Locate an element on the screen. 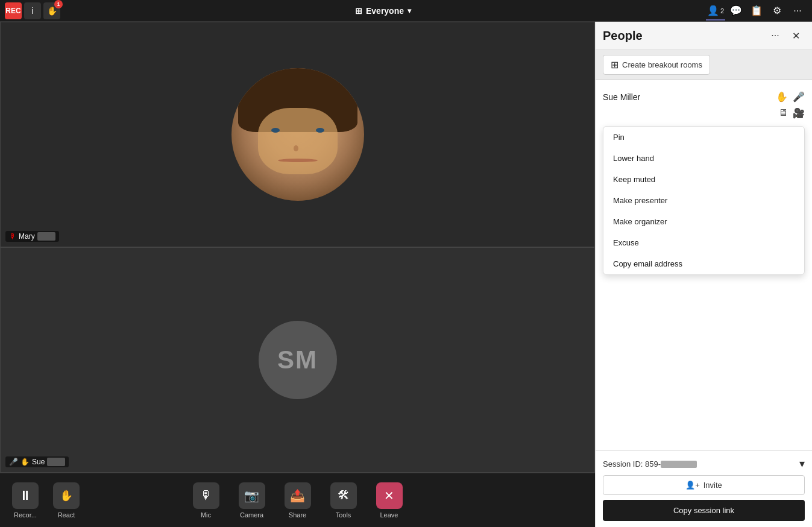 The image size is (812, 527). notes-button: 📋 is located at coordinates (757, 11).